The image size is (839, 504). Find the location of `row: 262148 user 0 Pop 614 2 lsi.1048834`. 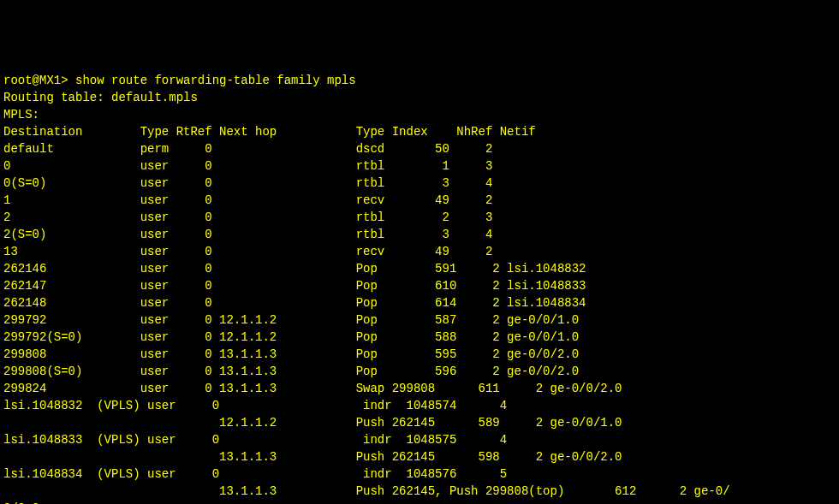

row: 262148 user 0 Pop 614 2 lsi.1048834 is located at coordinates (295, 303).